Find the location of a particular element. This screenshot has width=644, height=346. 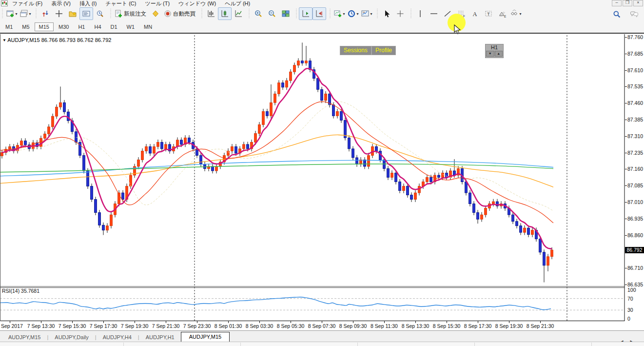

timeframe-m30-button: M30 is located at coordinates (63, 27).